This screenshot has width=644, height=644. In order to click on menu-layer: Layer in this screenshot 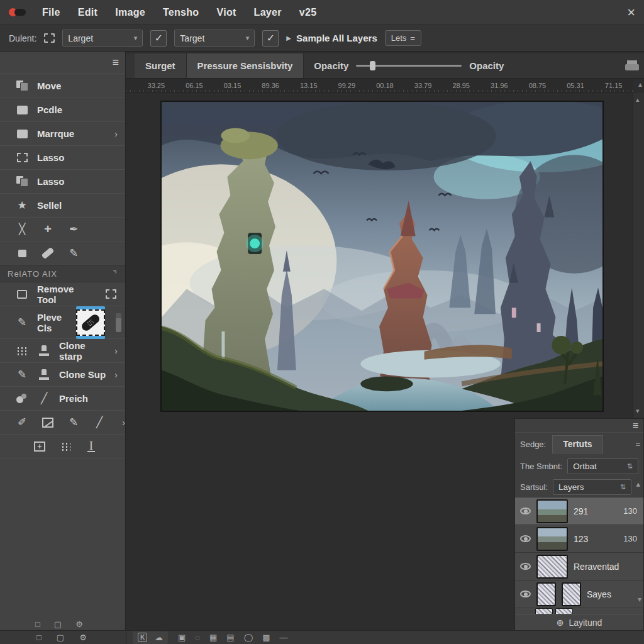, I will do `click(268, 13)`.